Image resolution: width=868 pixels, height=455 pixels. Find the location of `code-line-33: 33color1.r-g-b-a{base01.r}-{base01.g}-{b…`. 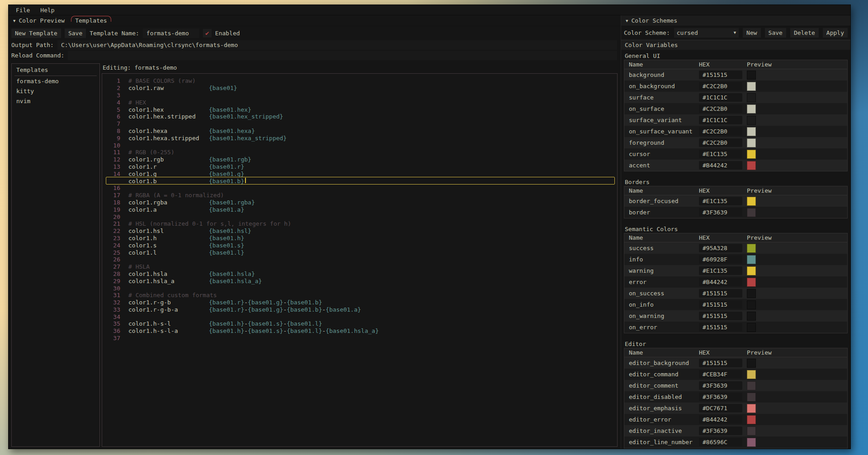

code-line-33: 33color1.r-g-b-a{base01.r}-{base01.g}-{b… is located at coordinates (360, 310).